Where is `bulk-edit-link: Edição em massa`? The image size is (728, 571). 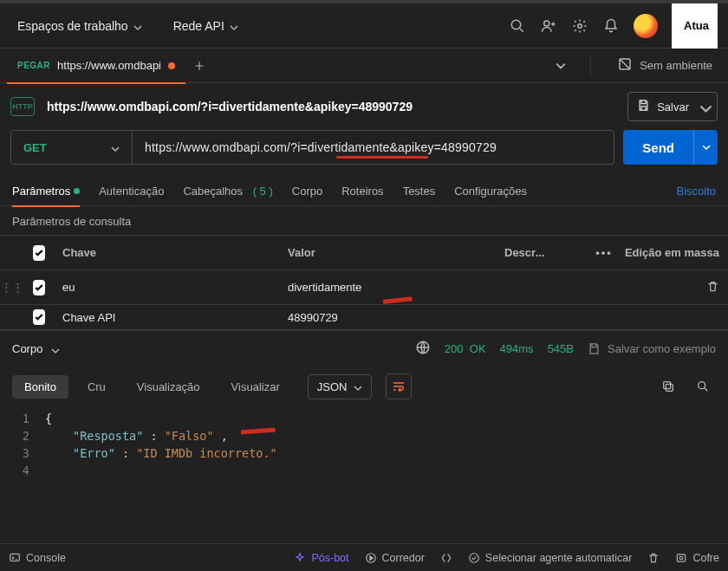
bulk-edit-link: Edição em massa is located at coordinates (673, 253).